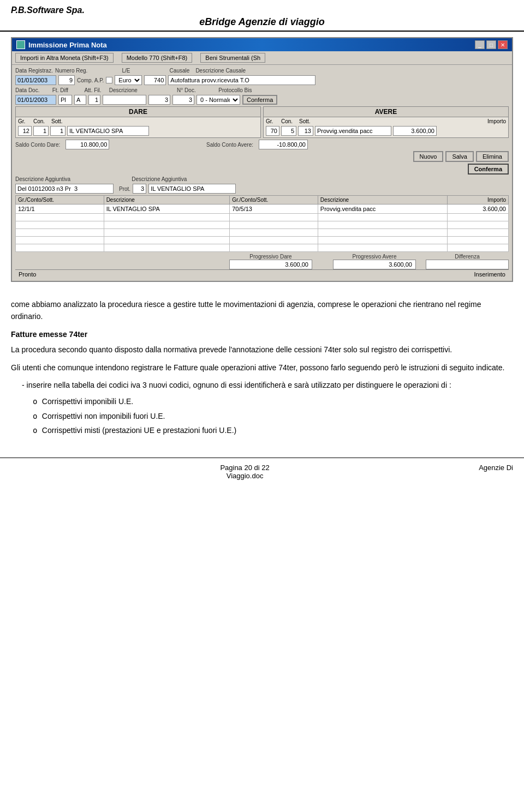 The height and width of the screenshot is (812, 524). What do you see at coordinates (497, 121) in the screenshot?
I see `avere-importo-label: Importo` at bounding box center [497, 121].